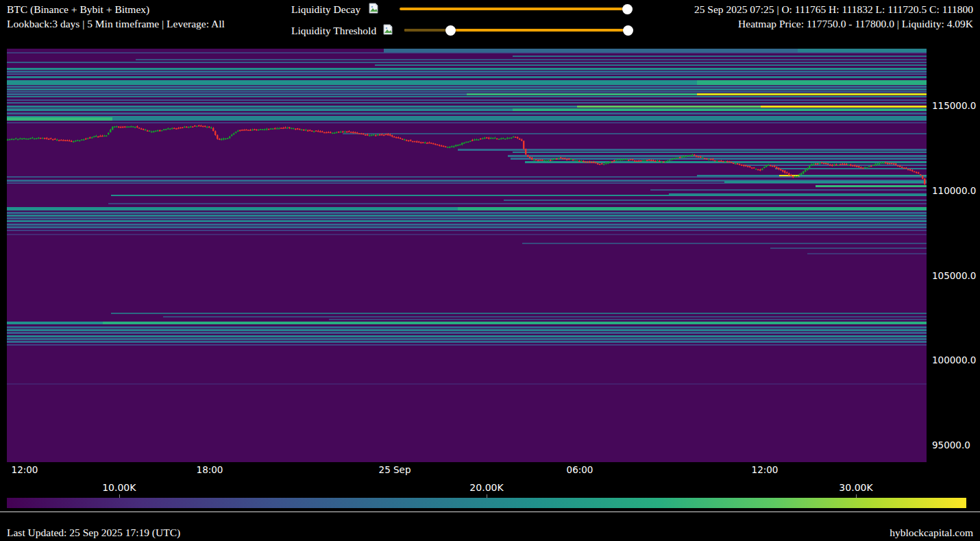  Describe the element at coordinates (334, 30) in the screenshot. I see `liquidity-threshold-label: Liquidity Threshold` at that location.